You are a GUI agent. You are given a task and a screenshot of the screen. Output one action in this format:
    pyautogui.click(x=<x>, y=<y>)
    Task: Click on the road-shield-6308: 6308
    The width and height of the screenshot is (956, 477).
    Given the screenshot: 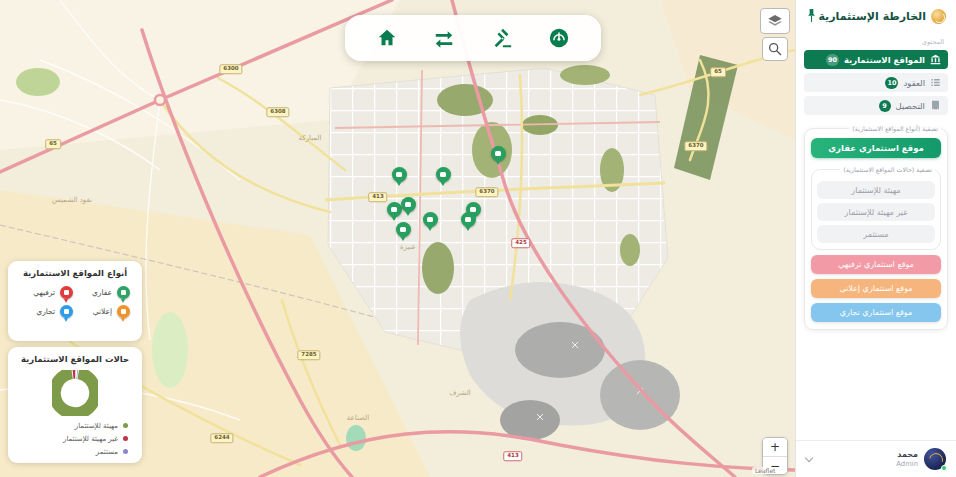 What is the action you would take?
    pyautogui.click(x=278, y=112)
    